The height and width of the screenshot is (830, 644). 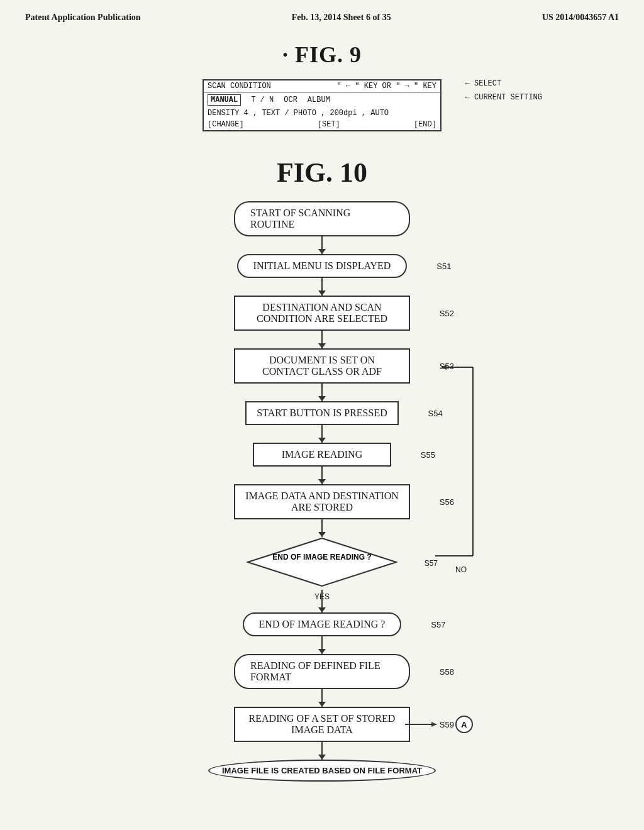 I want to click on flow-row-end: IMAGE FILE IS CREATED BASED ON FILE FORM…, so click(x=322, y=771).